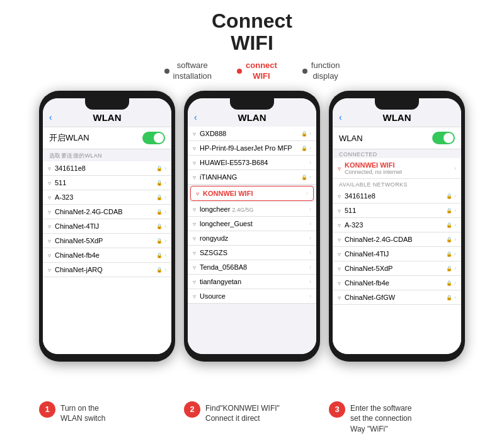 This screenshot has width=504, height=441. I want to click on steps-nav: softwareinstallation connectWIFI functio…, so click(252, 71).